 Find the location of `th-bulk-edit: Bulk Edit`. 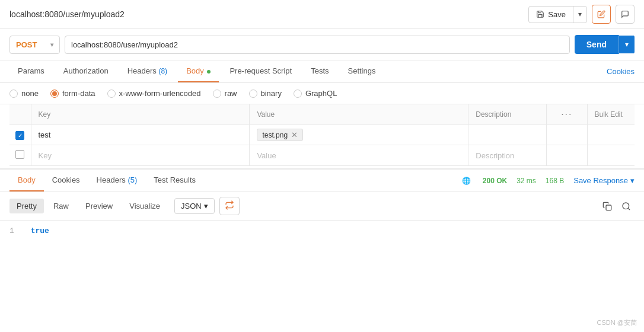

th-bulk-edit: Bulk Edit is located at coordinates (611, 115).